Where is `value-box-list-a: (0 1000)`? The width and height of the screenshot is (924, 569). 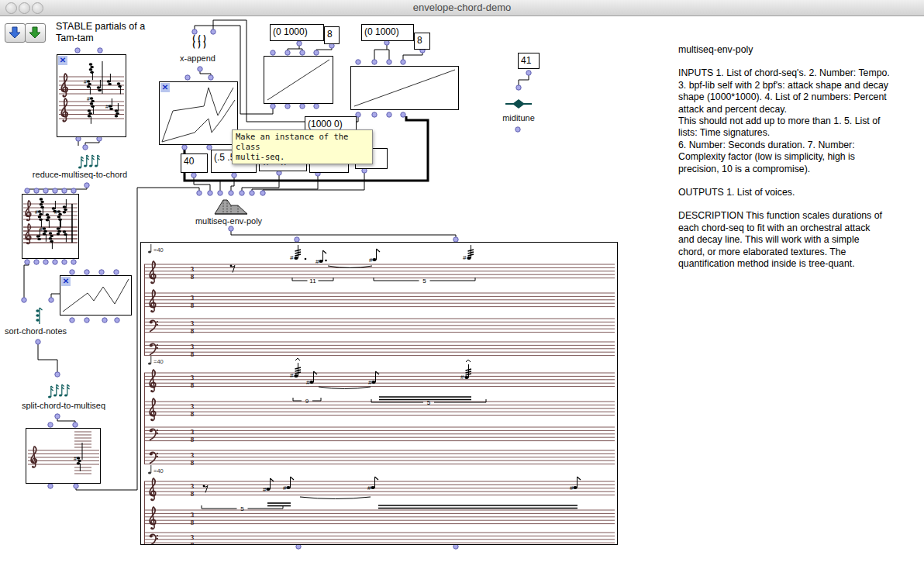
value-box-list-a: (0 1000) is located at coordinates (297, 33).